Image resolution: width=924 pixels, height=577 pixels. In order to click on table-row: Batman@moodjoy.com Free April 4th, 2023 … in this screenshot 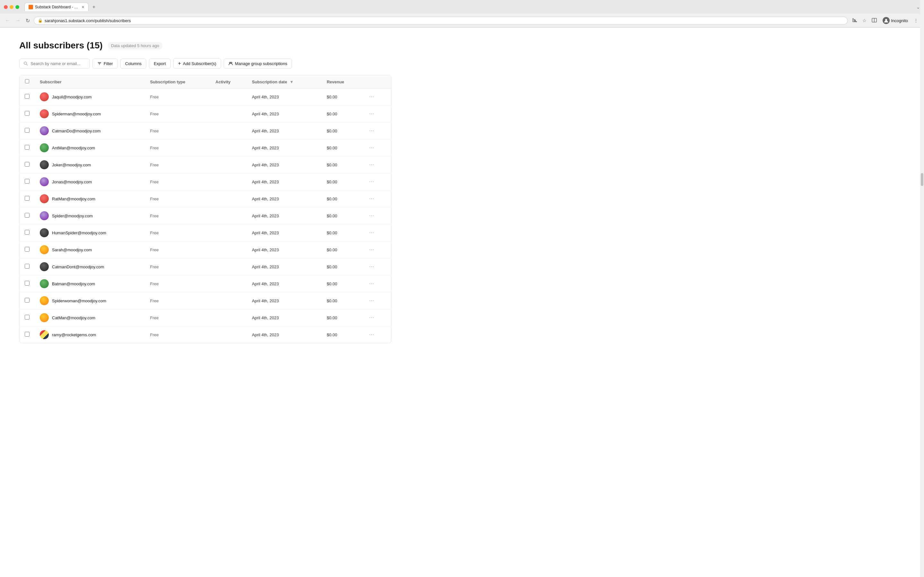, I will do `click(205, 284)`.